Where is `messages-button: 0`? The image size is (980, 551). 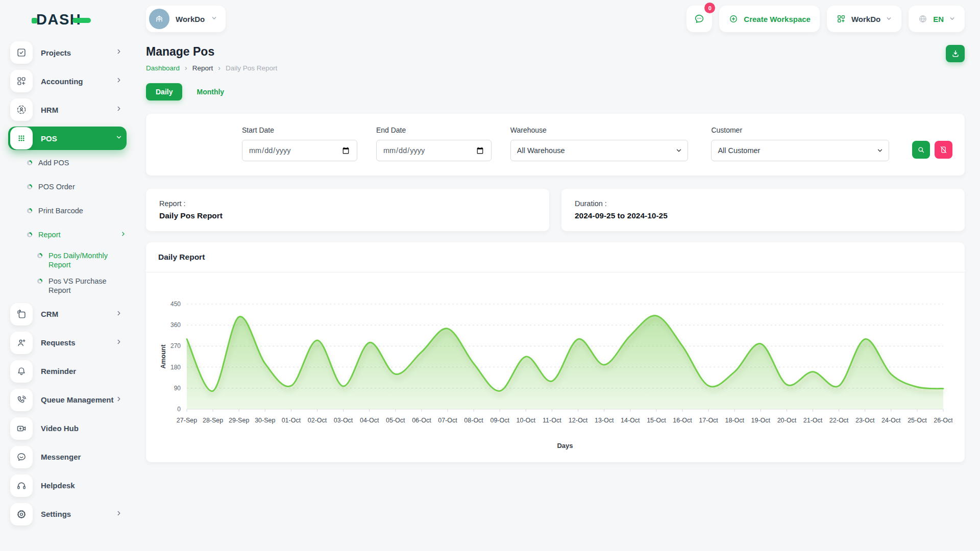 messages-button: 0 is located at coordinates (699, 19).